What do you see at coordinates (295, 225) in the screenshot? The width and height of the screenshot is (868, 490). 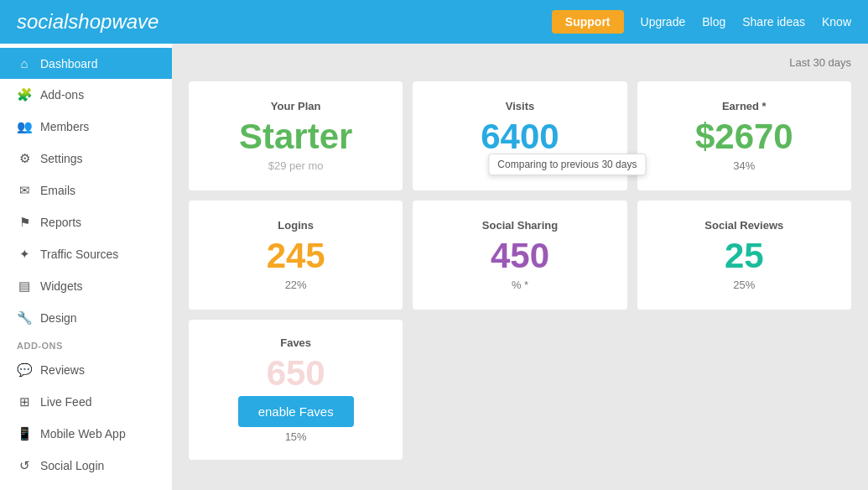 I see `card-label-logins: Logins` at bounding box center [295, 225].